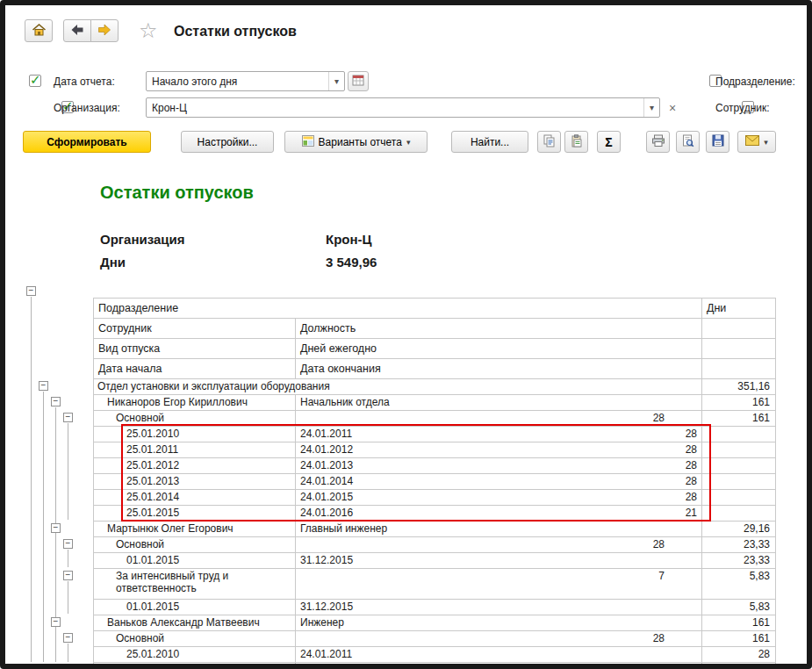 This screenshot has width=812, height=669. What do you see at coordinates (237, 81) in the screenshot?
I see `report-date-value: Начало этого дня` at bounding box center [237, 81].